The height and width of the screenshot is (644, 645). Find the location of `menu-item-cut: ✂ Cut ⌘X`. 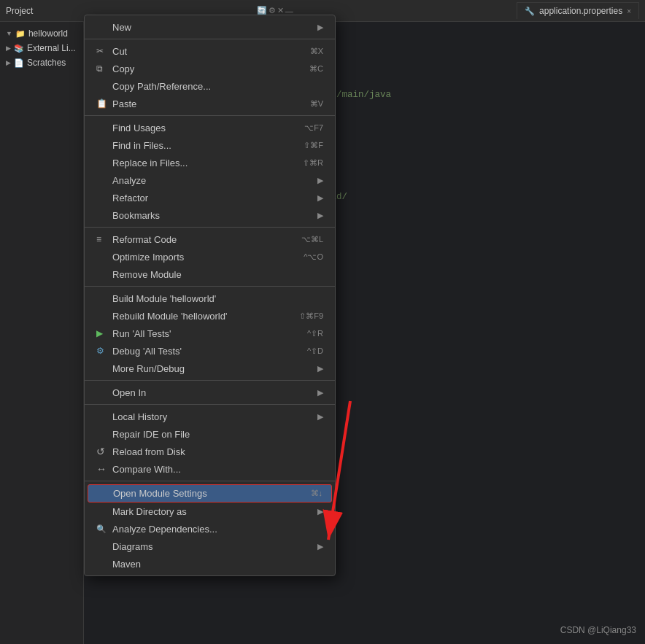

menu-item-cut: ✂ Cut ⌘X is located at coordinates (210, 51).